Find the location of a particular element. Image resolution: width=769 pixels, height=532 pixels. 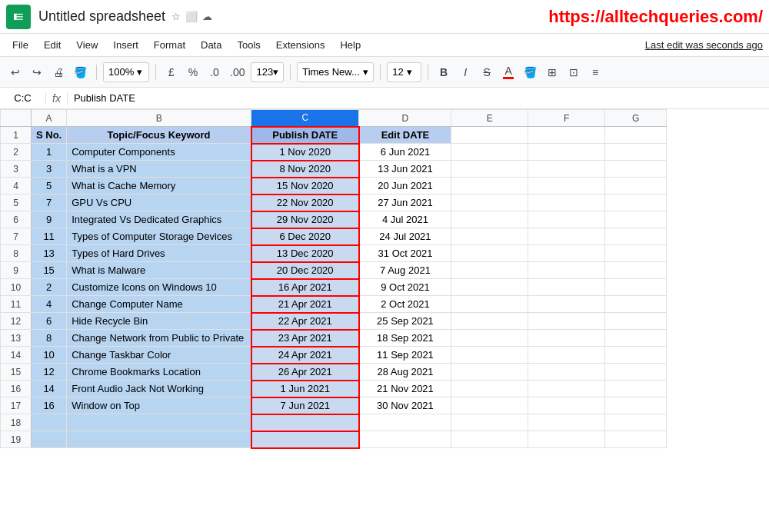

cell-b-16: Front Audio Jack Not Working is located at coordinates (159, 389).